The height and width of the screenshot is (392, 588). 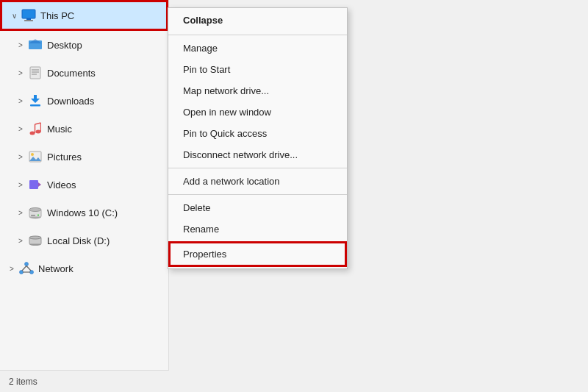 I want to click on pictures-icon, so click(x=35, y=157).